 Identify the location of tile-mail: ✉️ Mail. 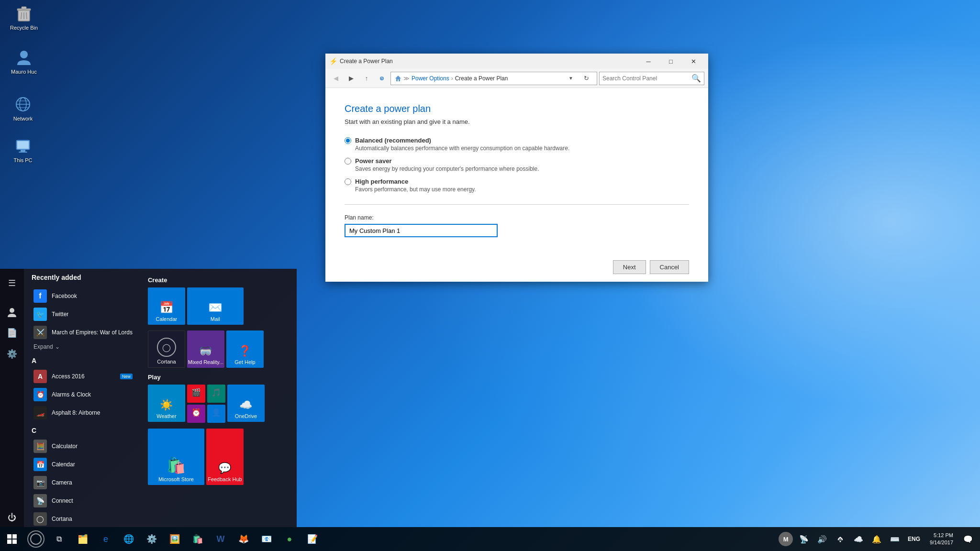
(215, 306).